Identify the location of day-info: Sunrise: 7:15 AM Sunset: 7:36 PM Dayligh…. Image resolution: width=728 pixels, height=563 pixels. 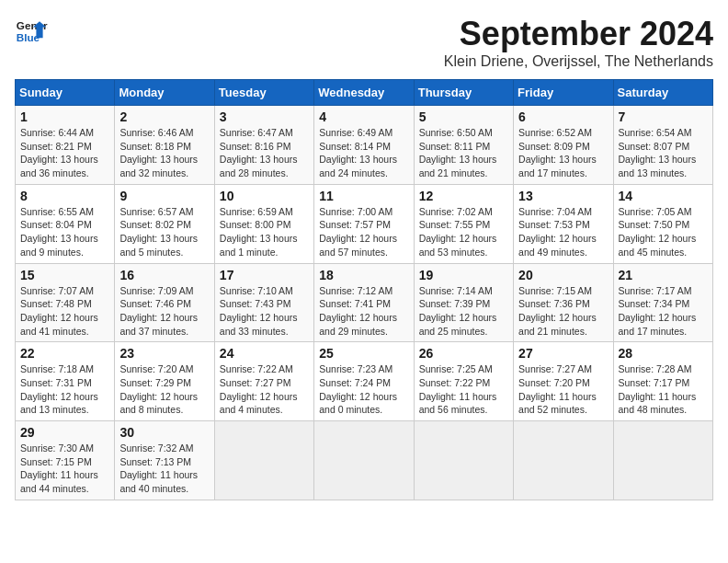
(563, 311).